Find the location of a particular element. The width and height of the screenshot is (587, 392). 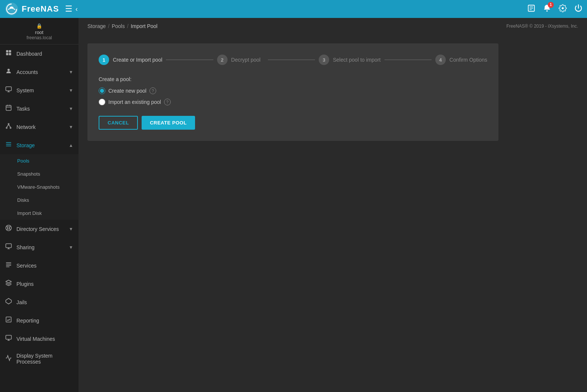

cancel-button: CANCEL is located at coordinates (118, 123).